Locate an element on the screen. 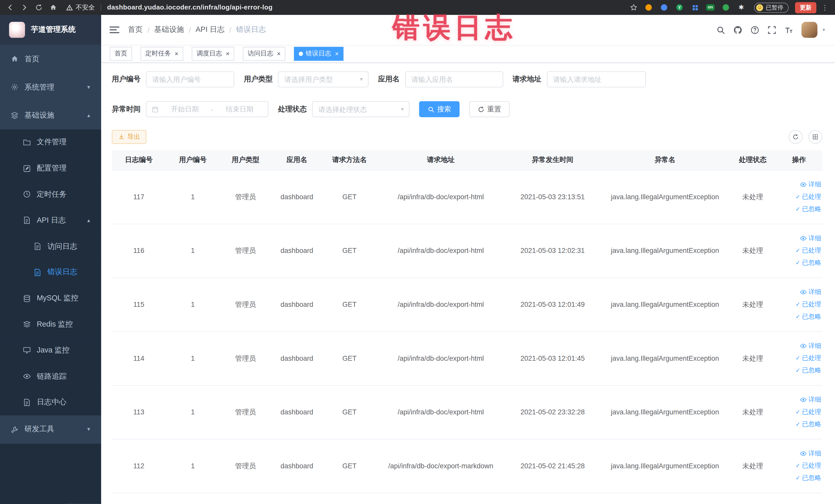  reload-icon is located at coordinates (39, 7).